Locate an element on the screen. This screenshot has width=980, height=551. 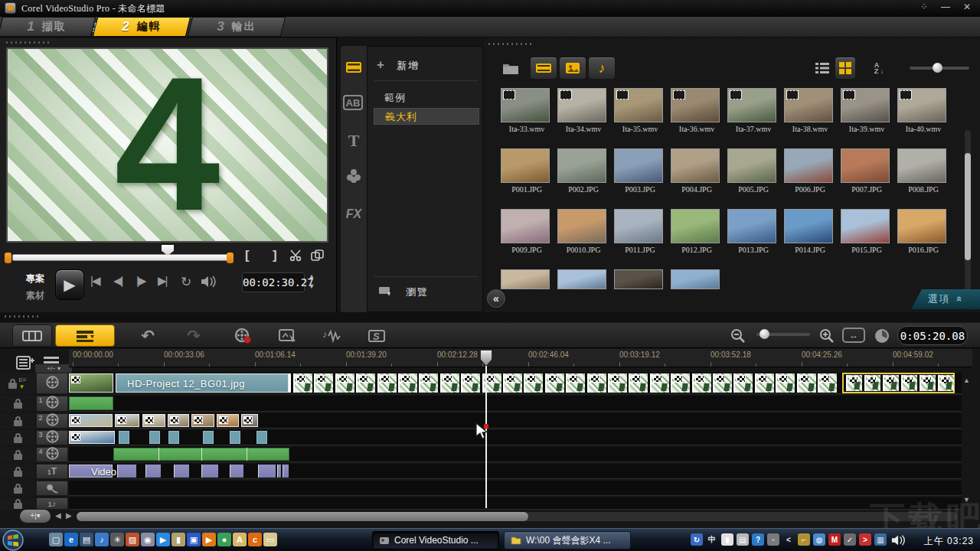
scroll-right-icon: ▶ is located at coordinates (69, 516).